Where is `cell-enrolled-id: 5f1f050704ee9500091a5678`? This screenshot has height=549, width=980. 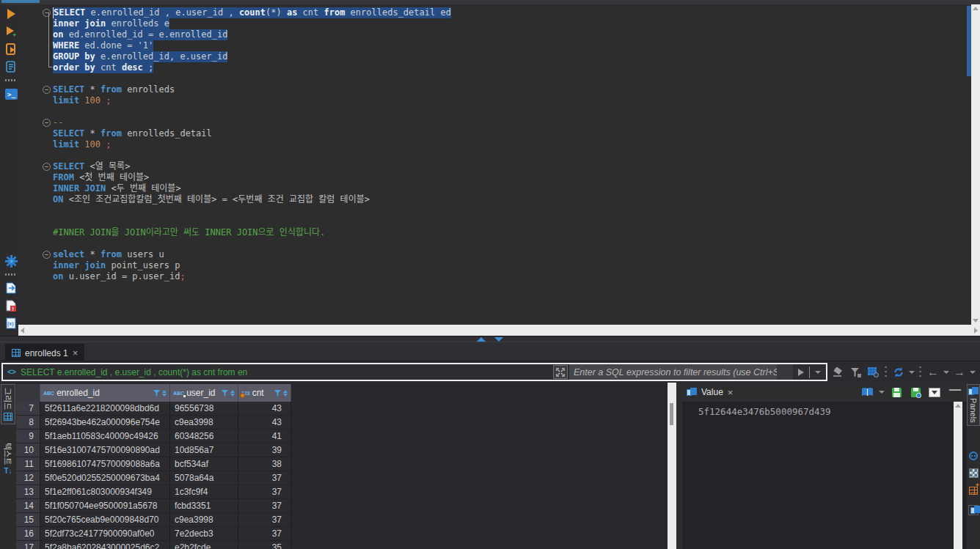 cell-enrolled-id: 5f1f050704ee9500091a5678 is located at coordinates (106, 506).